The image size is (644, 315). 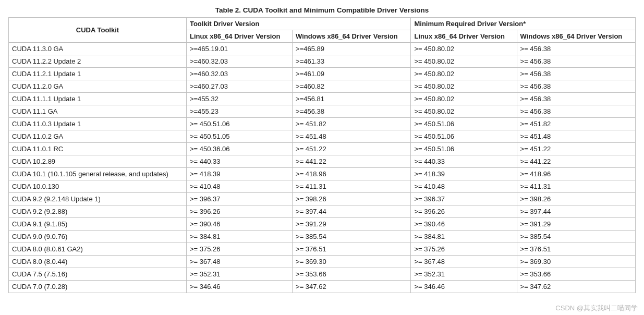 What do you see at coordinates (322, 174) in the screenshot?
I see `table-row: CUDA 10.1 (10.1.105 general release, and…` at bounding box center [322, 174].